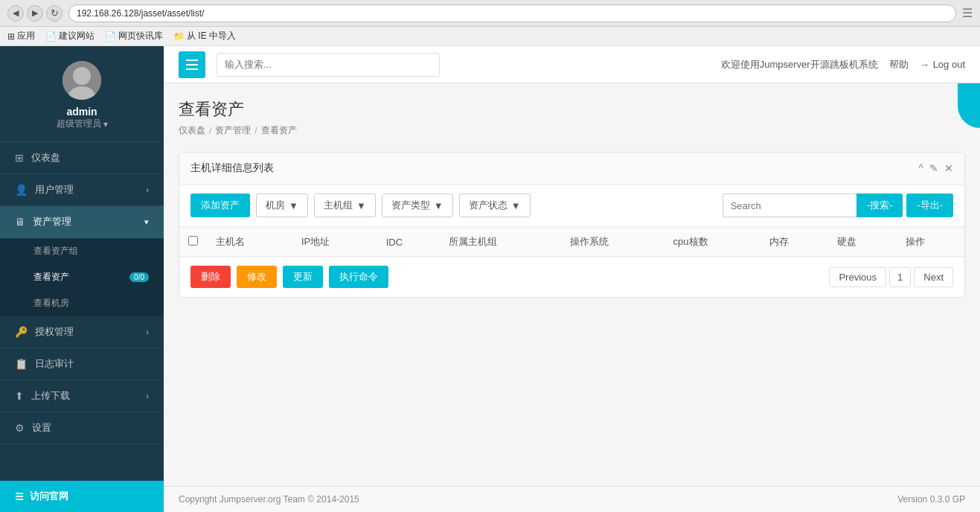 The image size is (980, 512). Describe the element at coordinates (205, 36) in the screenshot. I see `bookmark-ie: 📁 从 IE 中导入` at that location.